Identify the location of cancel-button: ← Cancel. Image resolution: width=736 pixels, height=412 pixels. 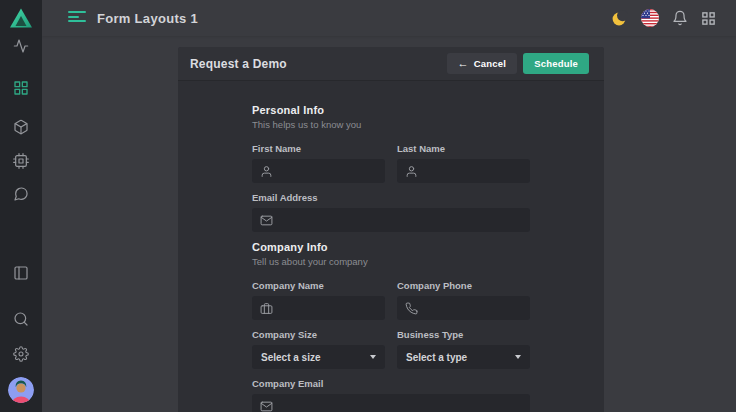
(482, 64).